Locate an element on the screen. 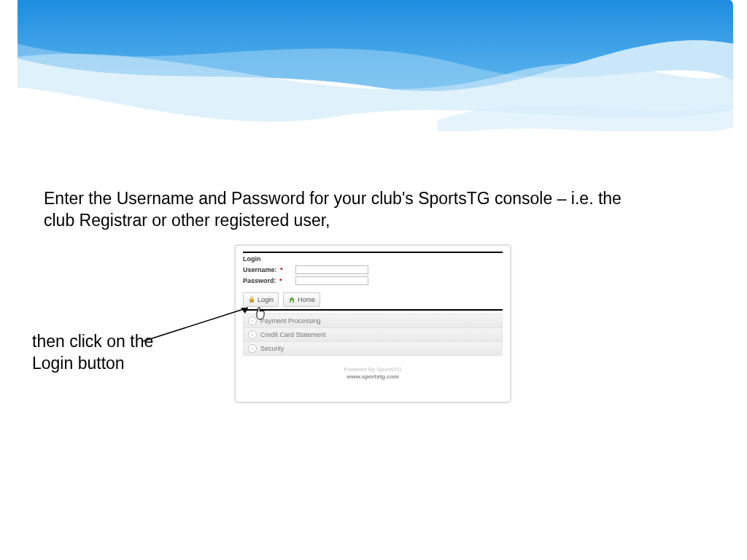 The width and height of the screenshot is (747, 560). home-icon is located at coordinates (292, 300).